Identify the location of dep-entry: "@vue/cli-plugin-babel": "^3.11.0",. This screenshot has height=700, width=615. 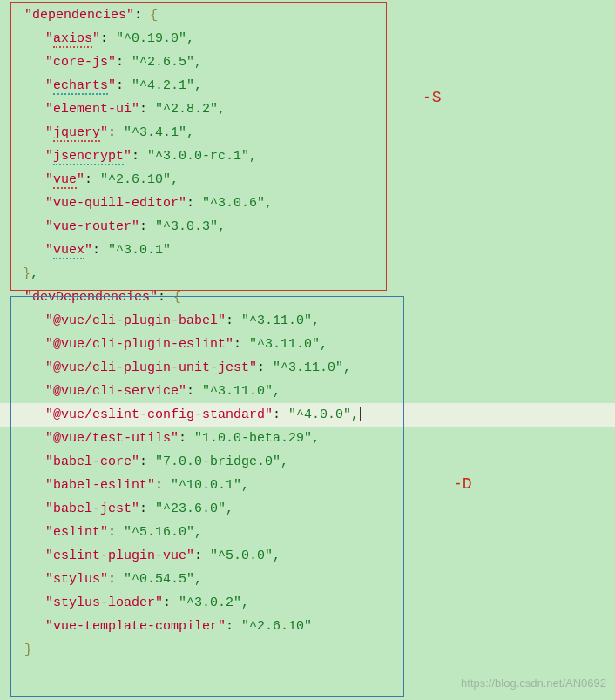
(318, 320).